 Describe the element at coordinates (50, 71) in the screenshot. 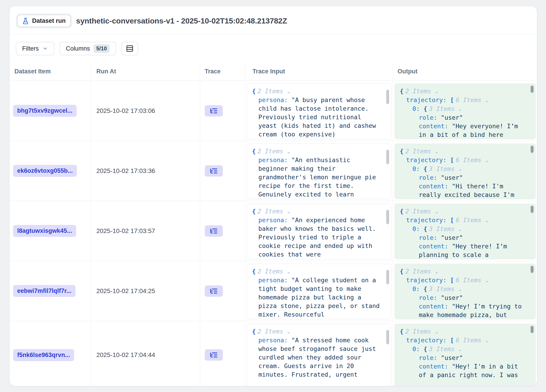

I see `column-header-dataset-item: Dataset Item` at that location.